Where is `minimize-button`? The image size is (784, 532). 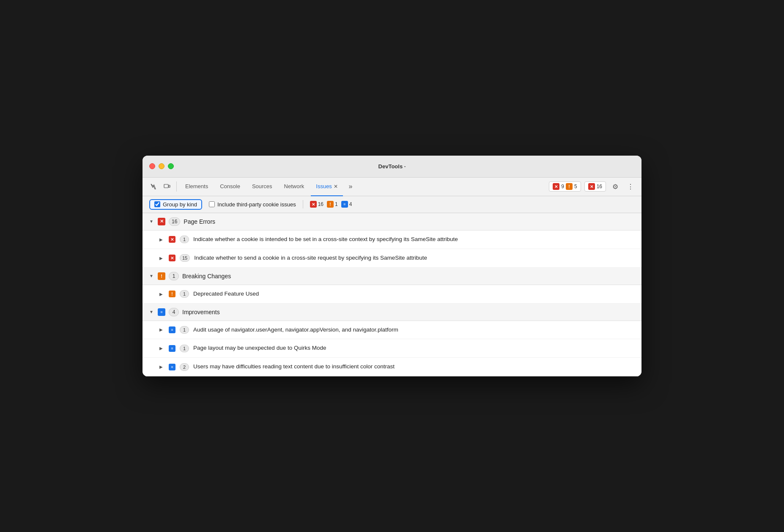
minimize-button is located at coordinates (162, 166).